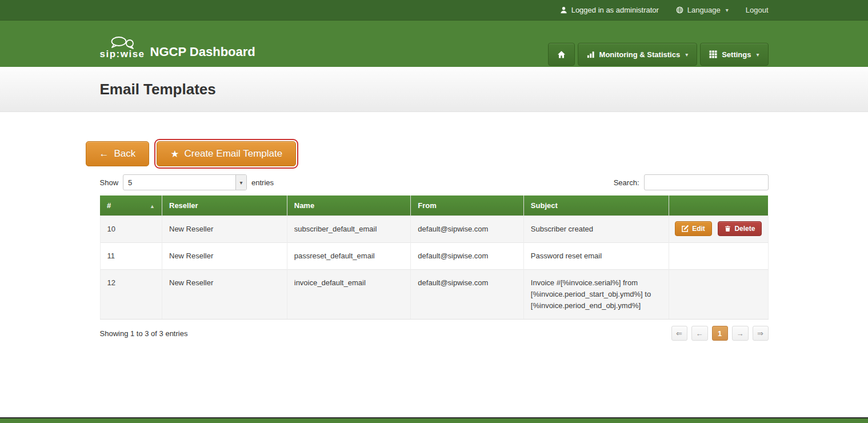 The height and width of the screenshot is (423, 868). Describe the element at coordinates (591, 54) in the screenshot. I see `bar-chart-icon` at that location.